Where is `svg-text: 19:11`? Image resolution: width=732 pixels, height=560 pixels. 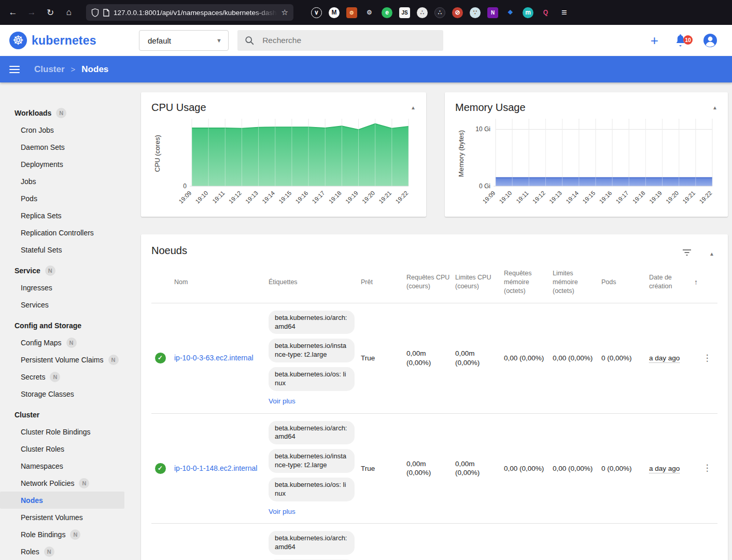 svg-text: 19:11 is located at coordinates (522, 197).